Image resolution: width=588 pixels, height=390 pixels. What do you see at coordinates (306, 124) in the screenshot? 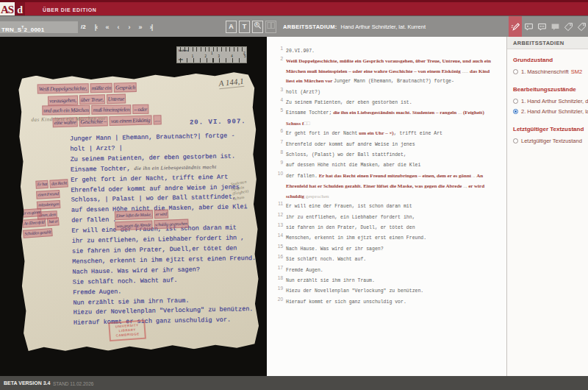
I see `transcript-segment: □□` at bounding box center [306, 124].